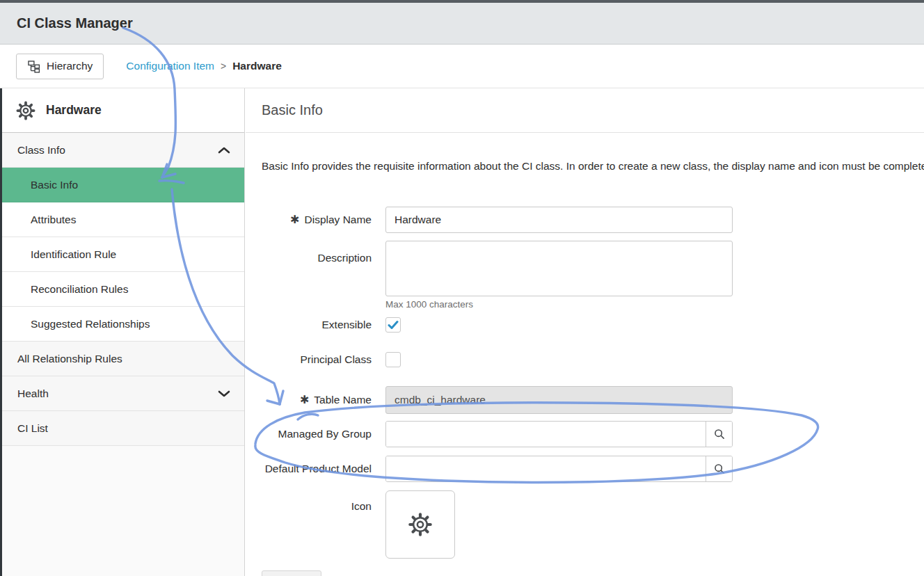  What do you see at coordinates (338, 220) in the screenshot?
I see `field-label: Display Name` at bounding box center [338, 220].